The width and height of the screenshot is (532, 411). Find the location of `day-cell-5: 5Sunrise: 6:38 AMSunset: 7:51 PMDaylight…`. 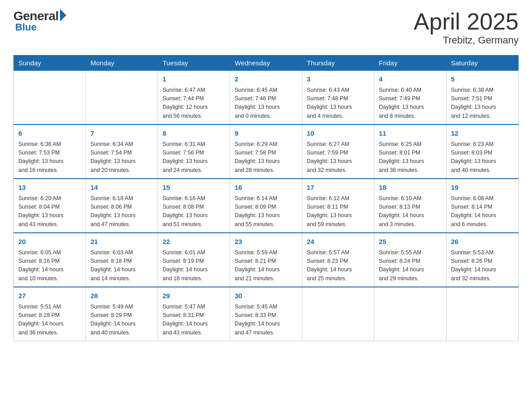

day-cell-5: 5Sunrise: 6:38 AMSunset: 7:51 PMDaylight… is located at coordinates (483, 98).